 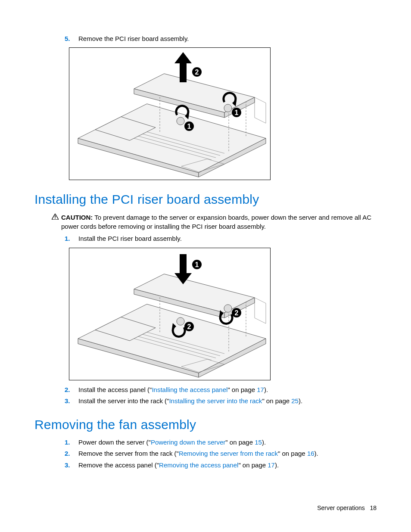 I want to click on diagram-install-icon: 1 2 2, so click(x=170, y=314).